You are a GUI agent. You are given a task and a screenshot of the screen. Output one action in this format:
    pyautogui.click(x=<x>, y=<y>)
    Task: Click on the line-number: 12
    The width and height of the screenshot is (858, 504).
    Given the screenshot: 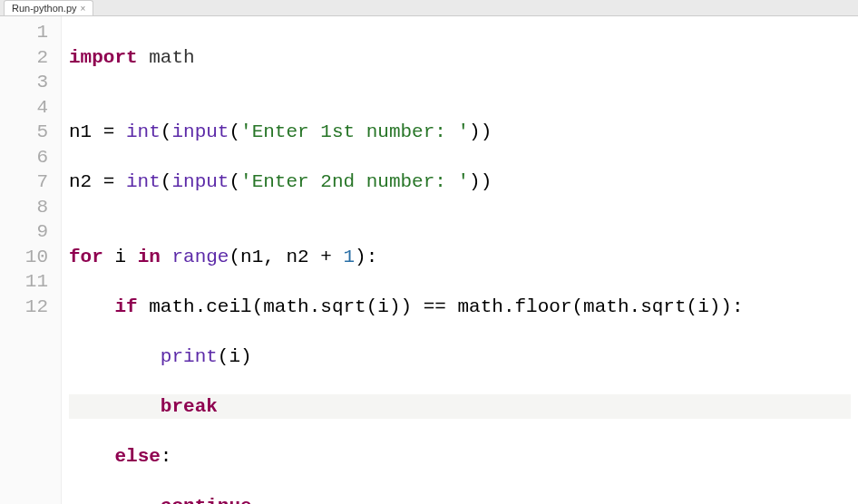 What is the action you would take?
    pyautogui.click(x=24, y=307)
    